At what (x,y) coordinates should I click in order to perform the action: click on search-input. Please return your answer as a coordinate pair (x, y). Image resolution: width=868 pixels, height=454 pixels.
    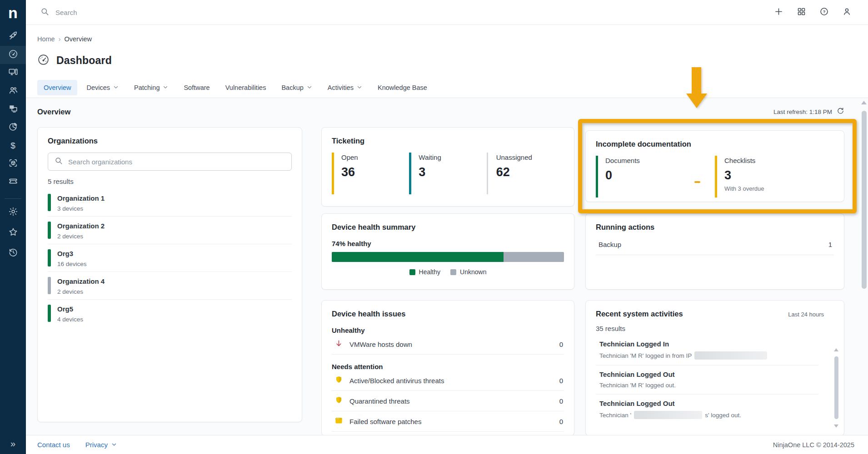
    Looking at the image, I should click on (169, 13).